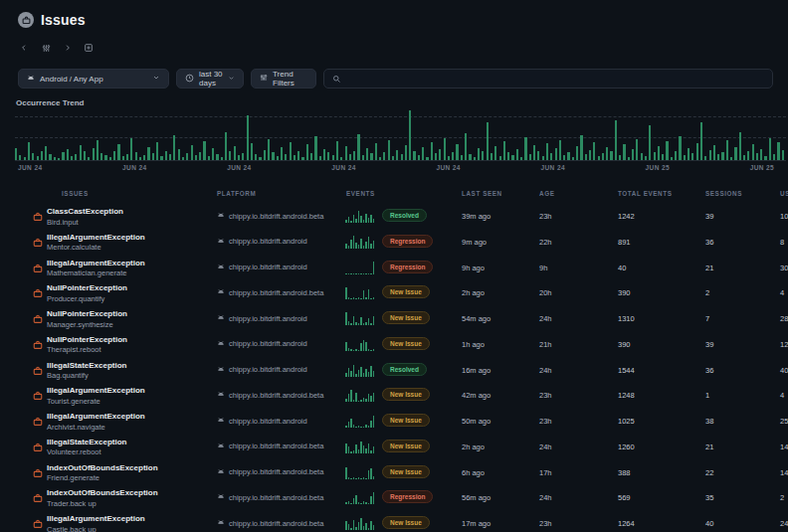 This screenshot has height=532, width=788. What do you see at coordinates (404, 215) in the screenshot?
I see `status-badge: Resolved` at bounding box center [404, 215].